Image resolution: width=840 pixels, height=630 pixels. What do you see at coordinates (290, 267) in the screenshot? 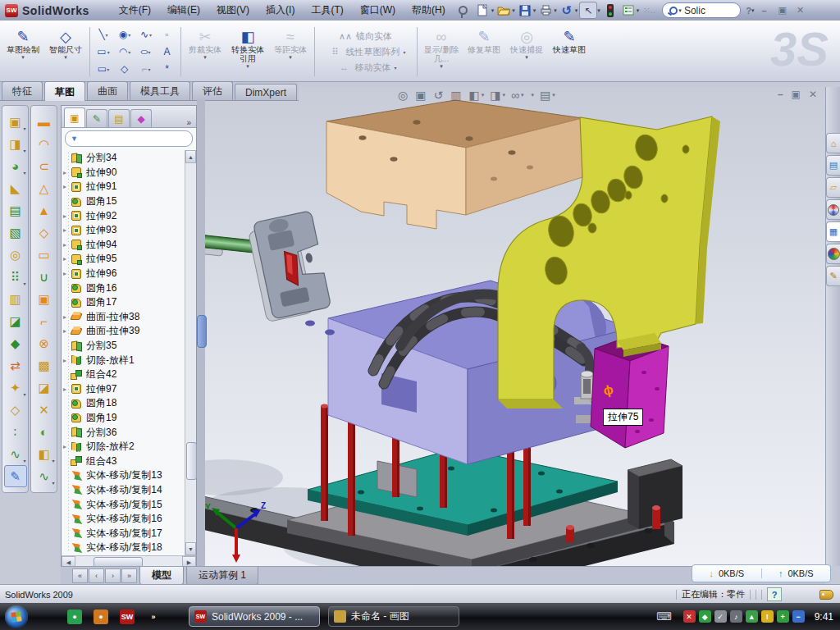
I see `clamp-part` at bounding box center [290, 267].